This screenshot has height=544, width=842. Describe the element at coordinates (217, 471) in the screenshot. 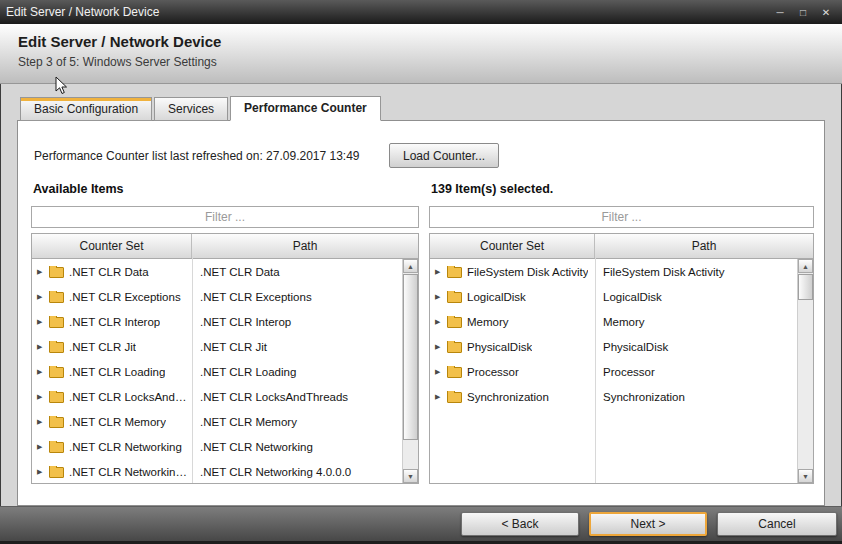

I see `table-row: ▶.NET CLR Networking 4.0.0.0 .NET CLR Ne…` at that location.